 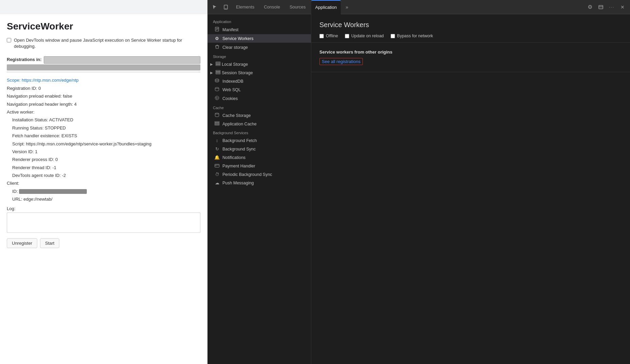 I want to click on bg-services-section-label: Background Services, so click(x=259, y=132).